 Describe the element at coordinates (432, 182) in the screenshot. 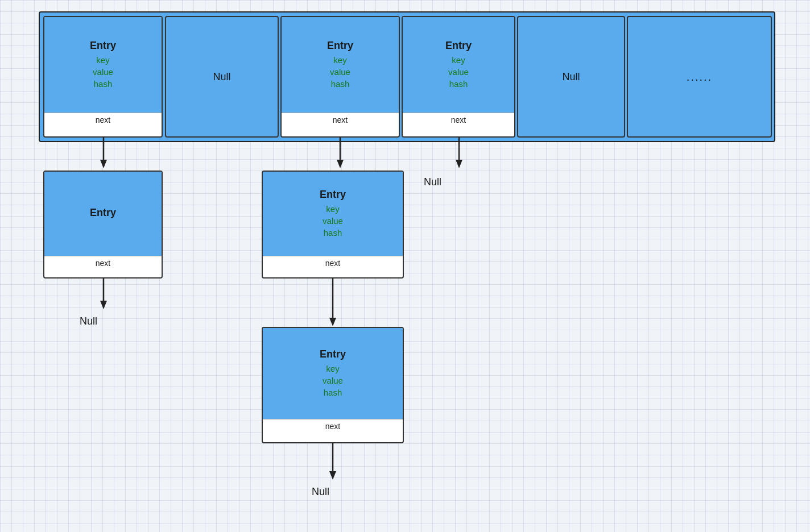

I see `null-label-right2: Null` at that location.